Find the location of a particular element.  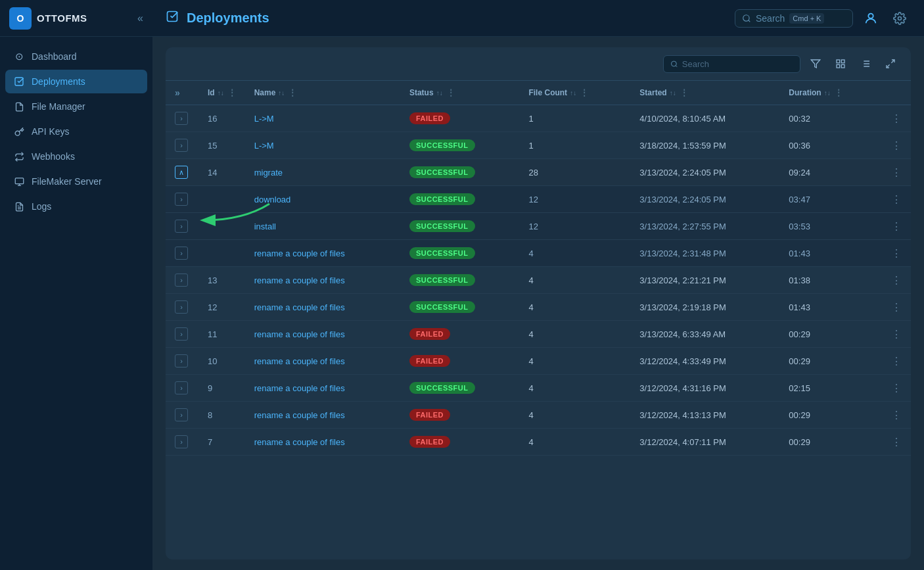

col-id-menu: ⋮ is located at coordinates (232, 93).